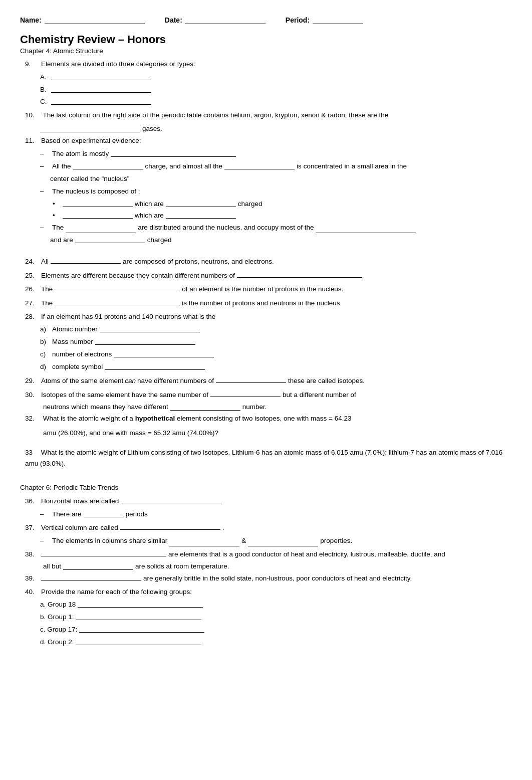 This screenshot has width=532, height=780. What do you see at coordinates (184, 166) in the screenshot?
I see `q11-d2-text2: charge, and almost all the` at bounding box center [184, 166].